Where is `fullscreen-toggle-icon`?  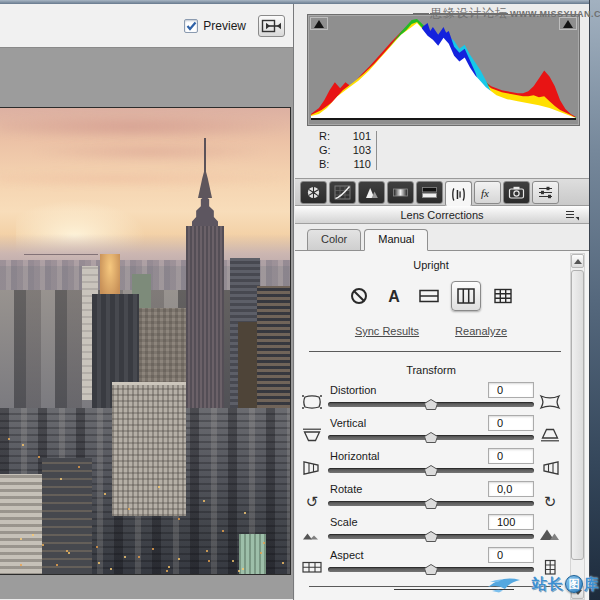
fullscreen-toggle-icon is located at coordinates (272, 26).